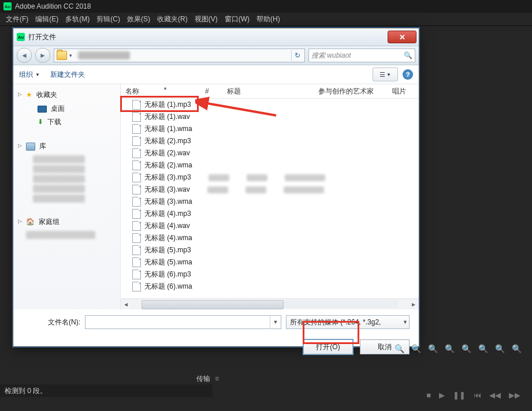 The image size is (532, 411). What do you see at coordinates (168, 154) in the screenshot?
I see `file-name: 无标题 (2).wav` at bounding box center [168, 154].